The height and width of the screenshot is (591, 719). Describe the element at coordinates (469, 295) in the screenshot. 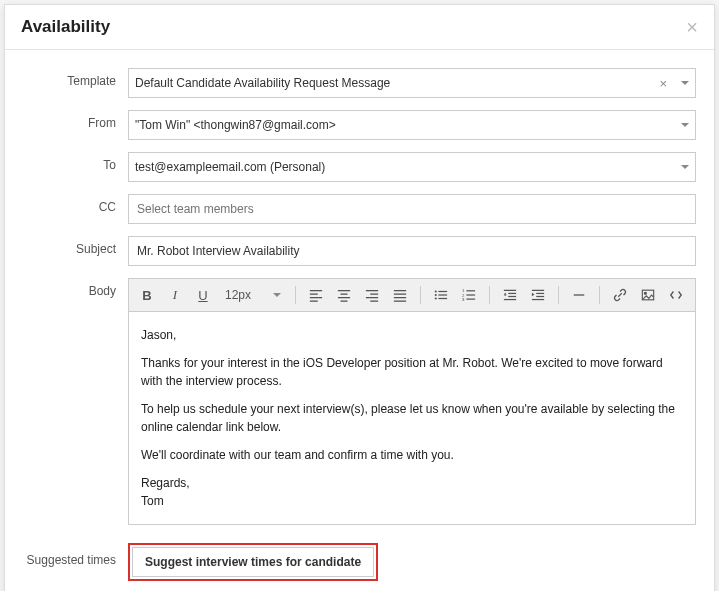

I see `ordered-list-icon: 123` at that location.